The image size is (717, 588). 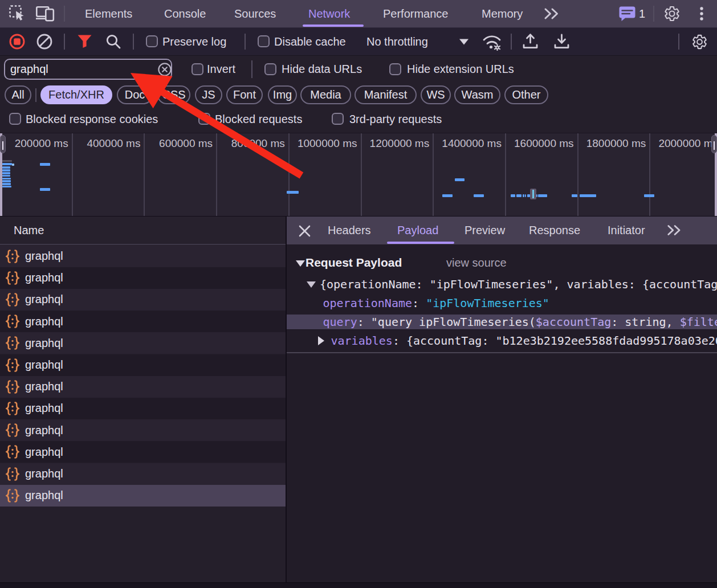 I want to click on active-tab-underline, so click(x=333, y=26).